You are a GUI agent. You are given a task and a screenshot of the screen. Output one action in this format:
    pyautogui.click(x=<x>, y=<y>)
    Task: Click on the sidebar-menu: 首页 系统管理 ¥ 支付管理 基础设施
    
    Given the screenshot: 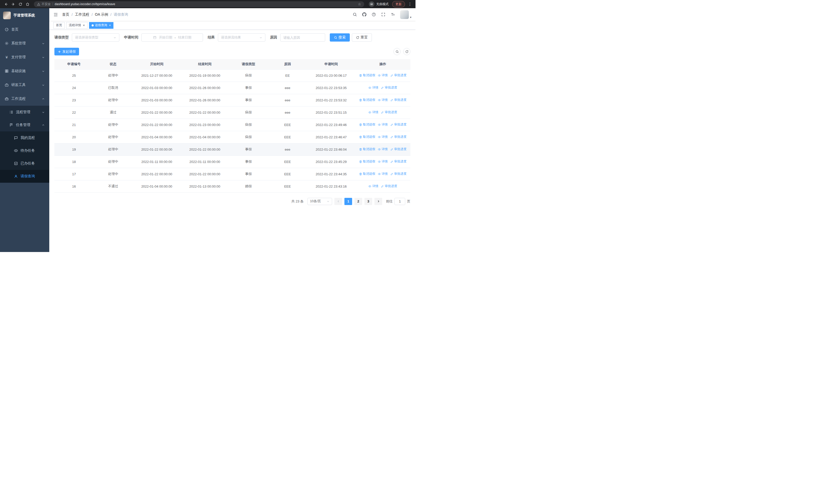 What is the action you would take?
    pyautogui.click(x=25, y=138)
    